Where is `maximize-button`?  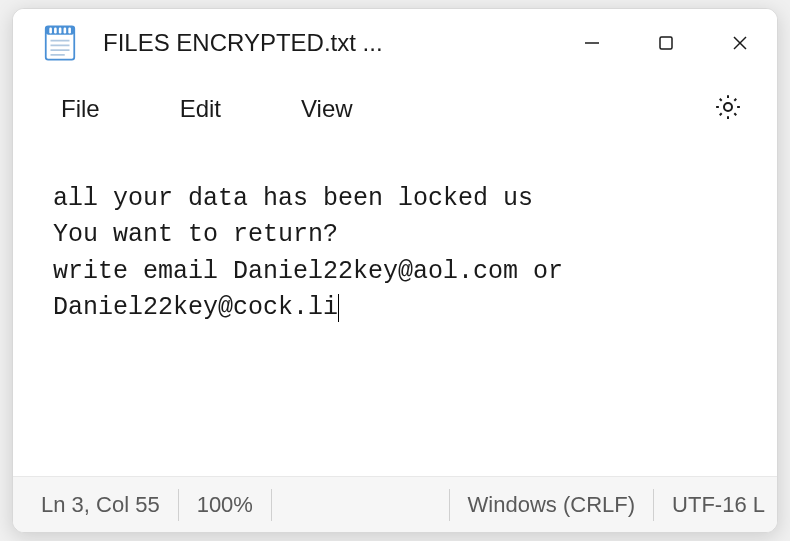 maximize-button is located at coordinates (666, 43).